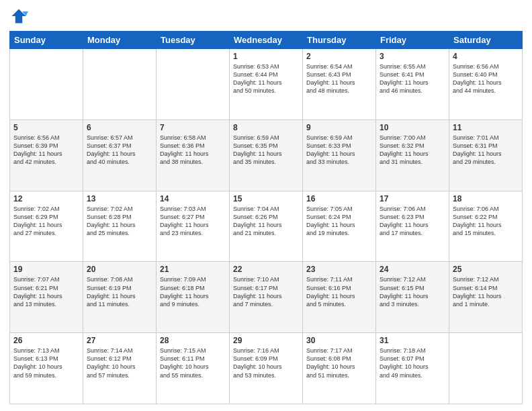 Image resolution: width=532 pixels, height=411 pixels. Describe the element at coordinates (412, 226) in the screenshot. I see `calendar-cell: 17Sunrise: 7:06 AM Sunset: 6:23 PM Dayli…` at that location.